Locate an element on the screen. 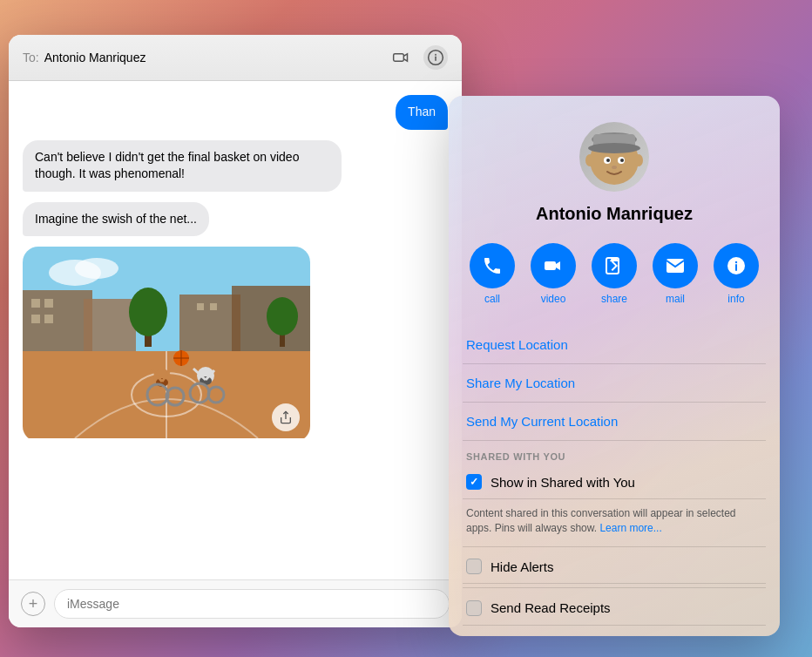 This screenshot has width=812, height=657. message-bubble-incoming-1: Can't believe I didn't get the final bas… is located at coordinates (182, 166).